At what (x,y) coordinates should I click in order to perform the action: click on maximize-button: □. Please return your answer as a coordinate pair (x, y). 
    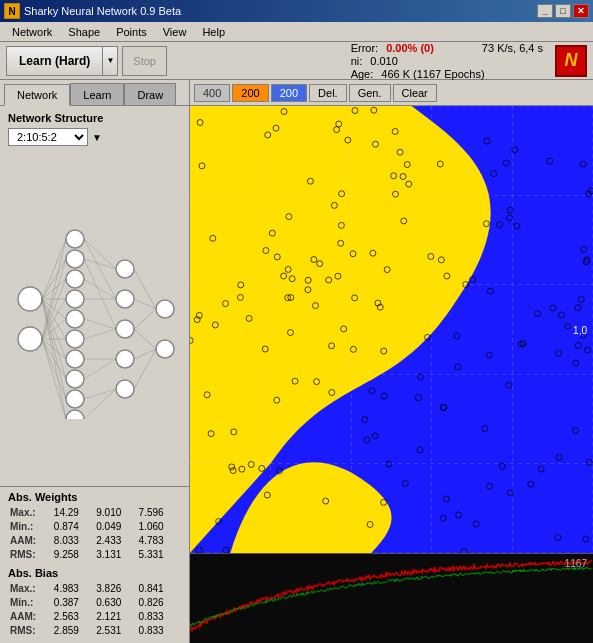
    Looking at the image, I should click on (563, 11).